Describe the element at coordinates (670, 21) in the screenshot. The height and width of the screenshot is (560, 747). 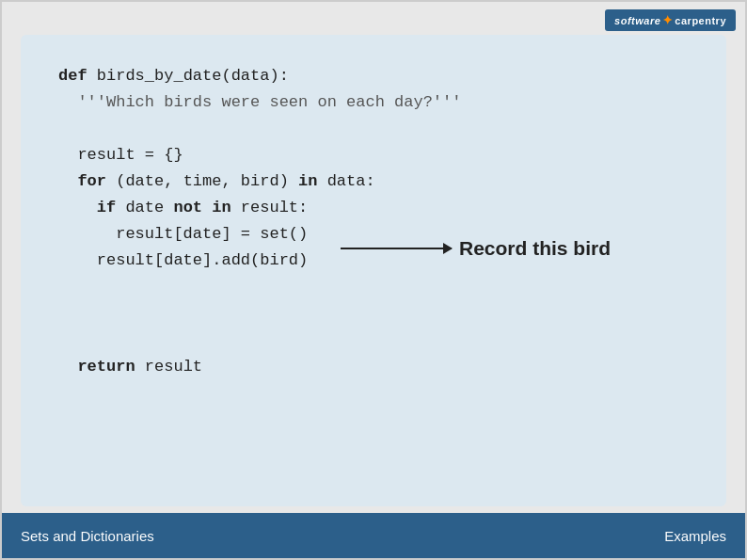
I see `logo-area: software ✦ carpentry` at that location.